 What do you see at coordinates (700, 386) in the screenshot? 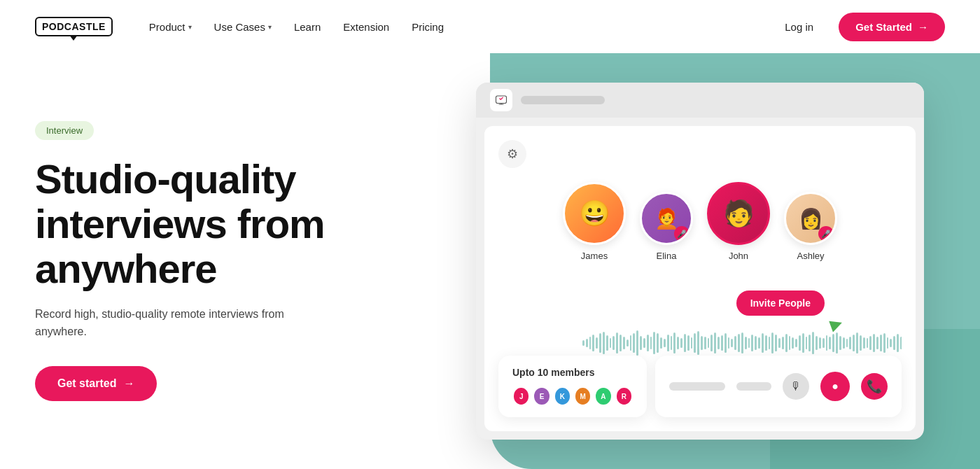
I see `bottom-panel: Upto 10 members J E K M A R �` at bounding box center [700, 386].